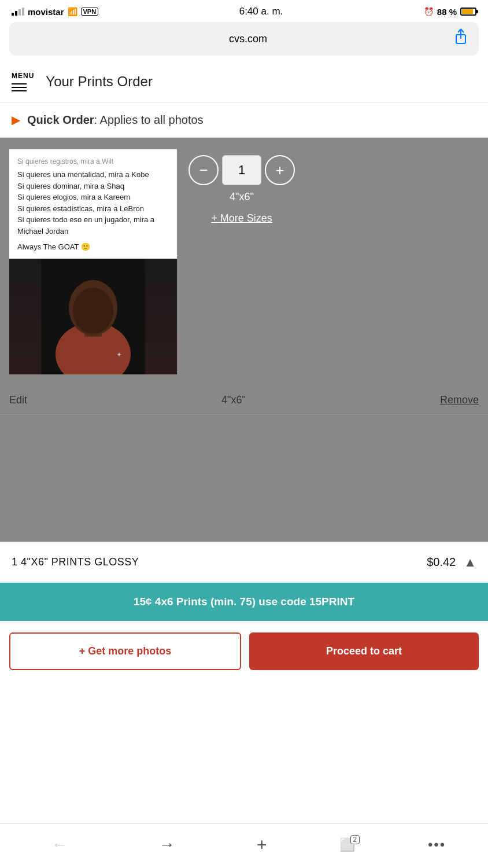 This screenshot has width=488, height=868. I want to click on summary-bar: 1 4"x6" PRINTS GLOSSY $0.42 ▲, so click(244, 562).